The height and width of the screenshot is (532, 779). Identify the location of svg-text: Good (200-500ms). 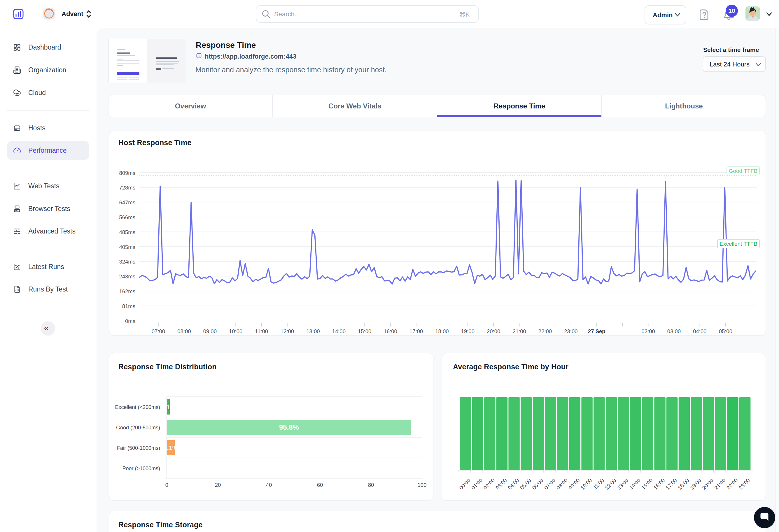
(138, 427).